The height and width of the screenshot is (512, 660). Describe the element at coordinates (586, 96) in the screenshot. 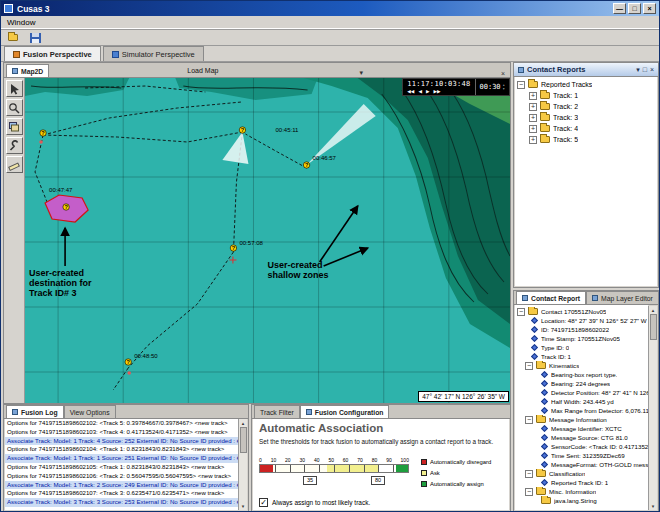

I see `tree-item-track-1: +Track: 1` at that location.